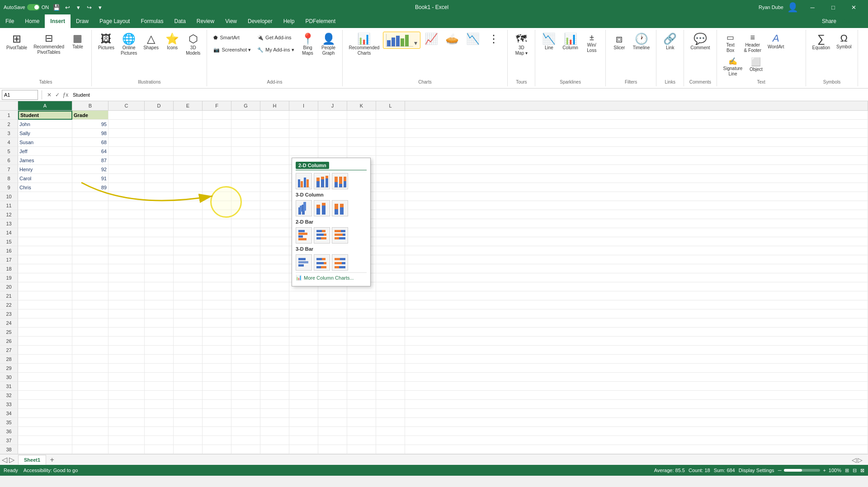  I want to click on cell-g32, so click(246, 395).